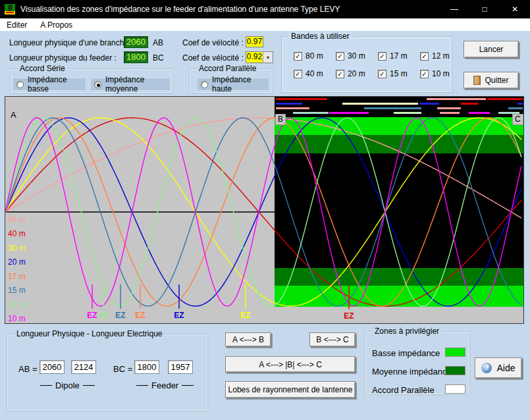 This screenshot has height=420, width=530. What do you see at coordinates (320, 36) in the screenshot?
I see `bands-group-title: Bandes à utiliser` at bounding box center [320, 36].